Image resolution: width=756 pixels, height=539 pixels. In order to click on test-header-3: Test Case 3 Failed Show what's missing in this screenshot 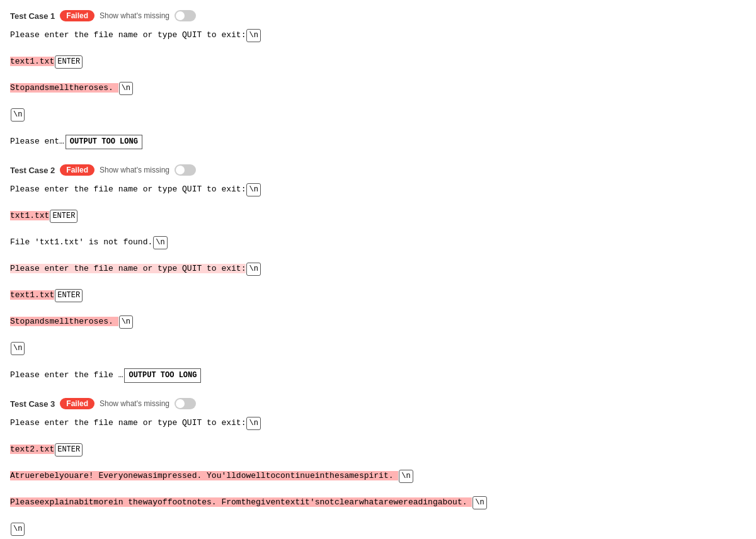, I will do `click(378, 404)`.